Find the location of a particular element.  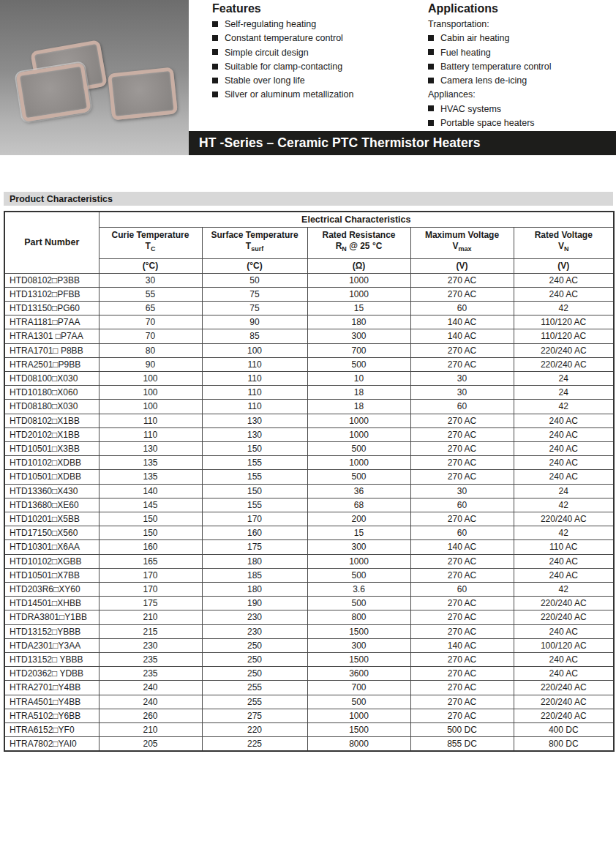

value-cell: 100/120 AC is located at coordinates (563, 646).